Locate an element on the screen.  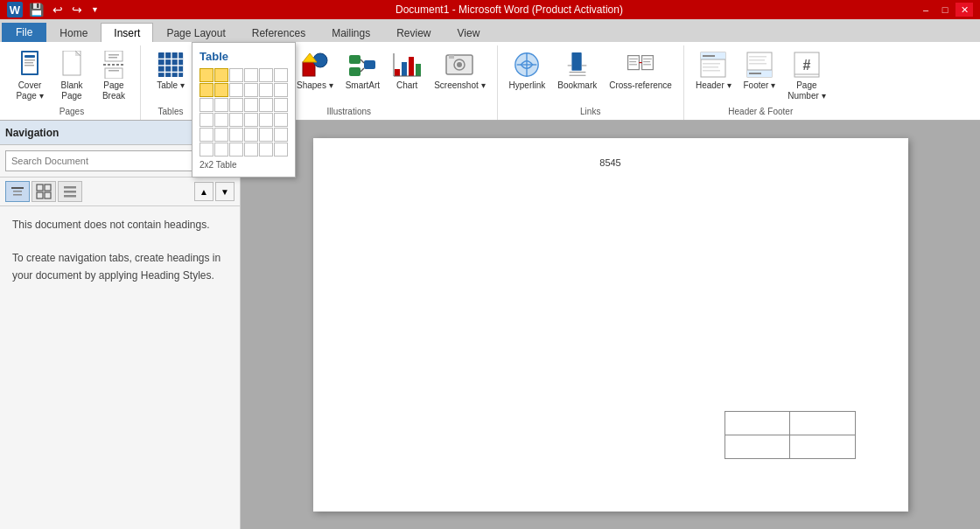
tab-review: Review is located at coordinates (413, 32).